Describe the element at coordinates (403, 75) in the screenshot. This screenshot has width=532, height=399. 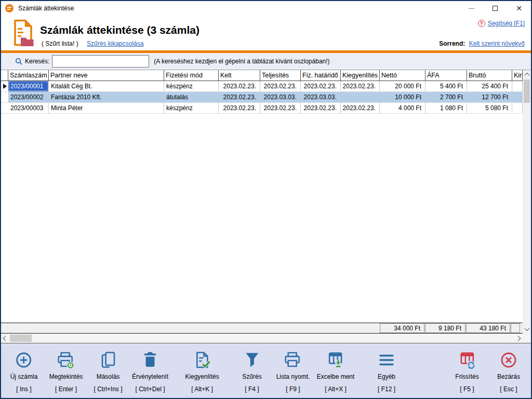
I see `column-header: Nettó` at that location.